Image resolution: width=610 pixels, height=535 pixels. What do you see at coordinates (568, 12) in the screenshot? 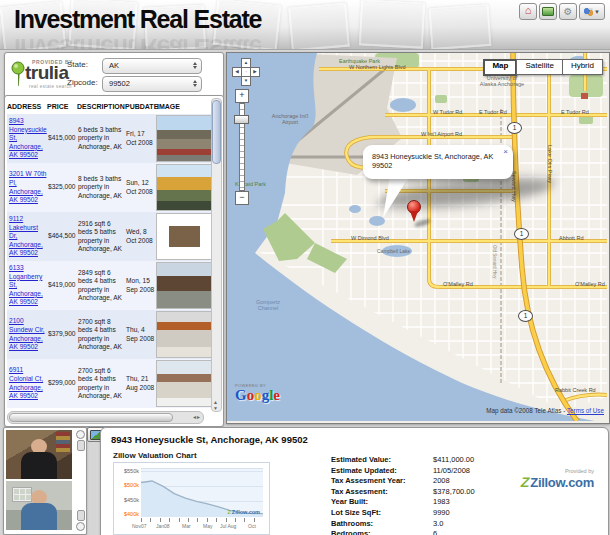
I see `settings-button: ⚙` at bounding box center [568, 12].